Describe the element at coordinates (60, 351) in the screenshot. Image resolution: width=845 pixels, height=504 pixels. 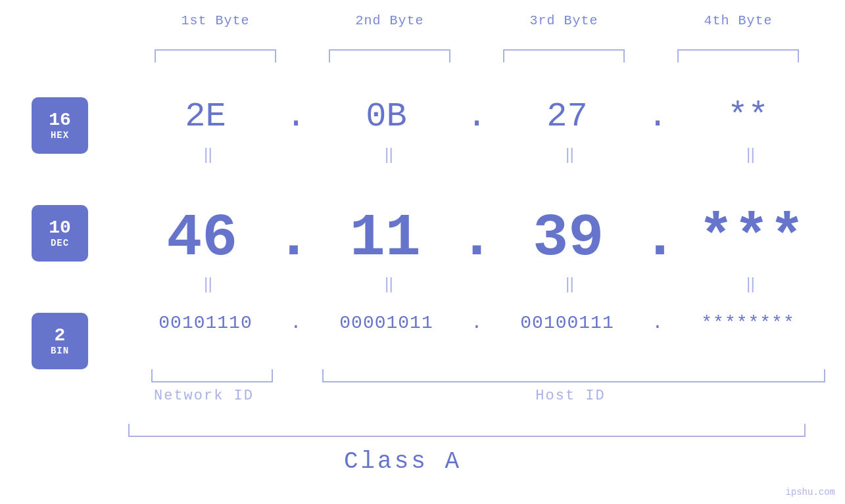
I see `bin-badge-label: BIN` at that location.